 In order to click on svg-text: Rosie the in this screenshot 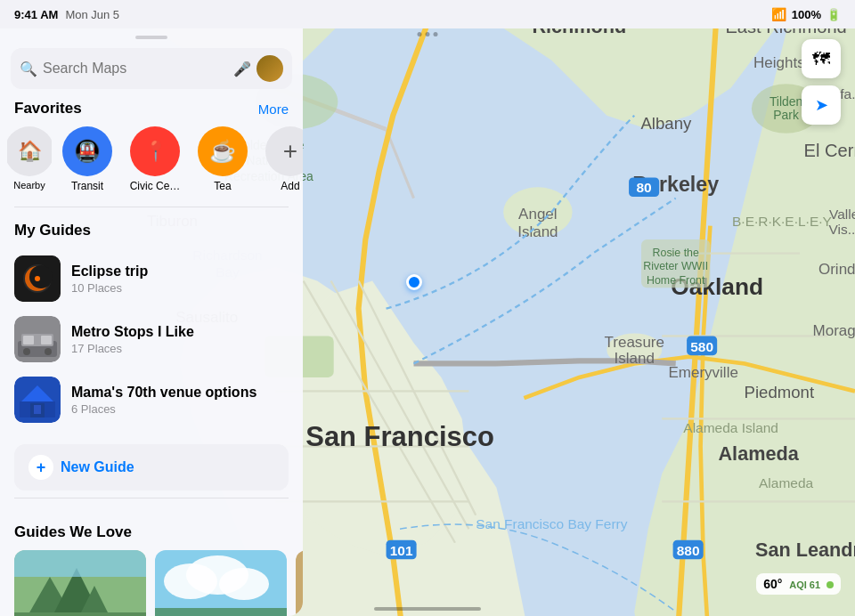, I will do `click(676, 253)`.